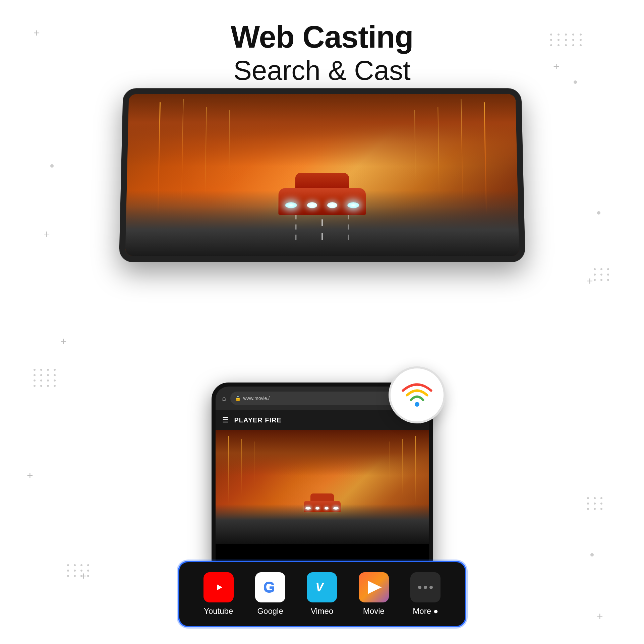 This screenshot has width=644, height=644. What do you see at coordinates (322, 502) in the screenshot?
I see `phone-car-image` at bounding box center [322, 502].